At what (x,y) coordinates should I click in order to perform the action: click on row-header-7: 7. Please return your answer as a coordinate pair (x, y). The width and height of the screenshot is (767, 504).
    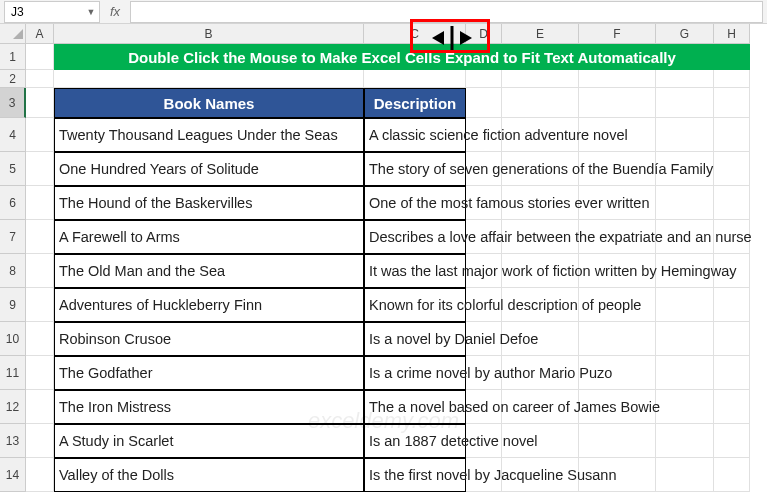
    Looking at the image, I should click on (13, 237).